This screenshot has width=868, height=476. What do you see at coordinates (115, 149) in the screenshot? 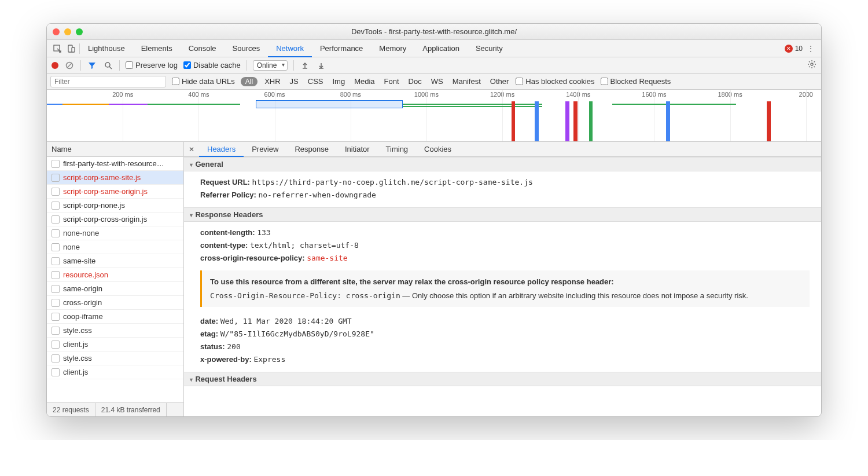
I see `request-list-header: Name` at bounding box center [115, 149].